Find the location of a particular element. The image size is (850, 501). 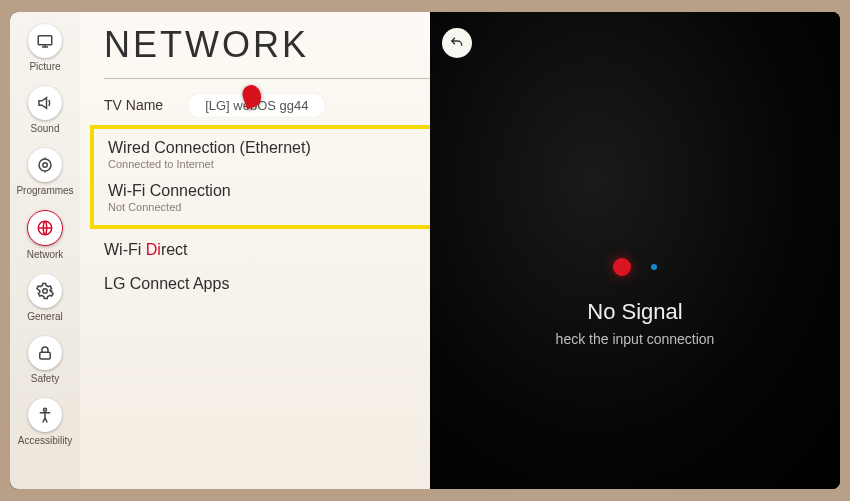

sidebar-item-programmes: Programmes is located at coordinates (45, 174).